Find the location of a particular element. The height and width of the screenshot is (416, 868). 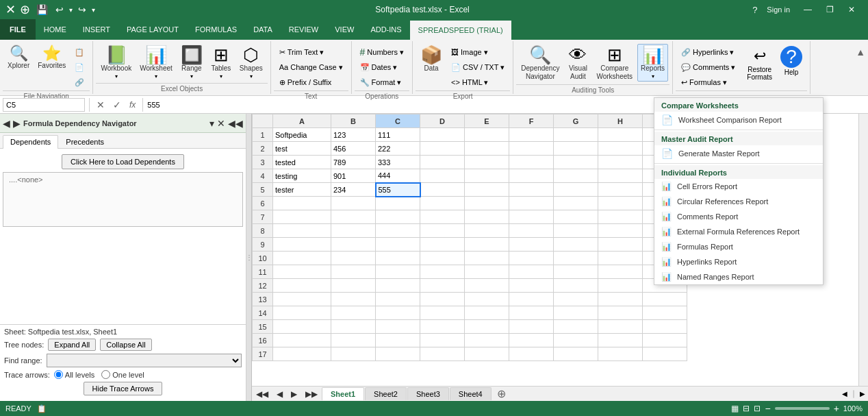

table-cell: 111 is located at coordinates (398, 135).